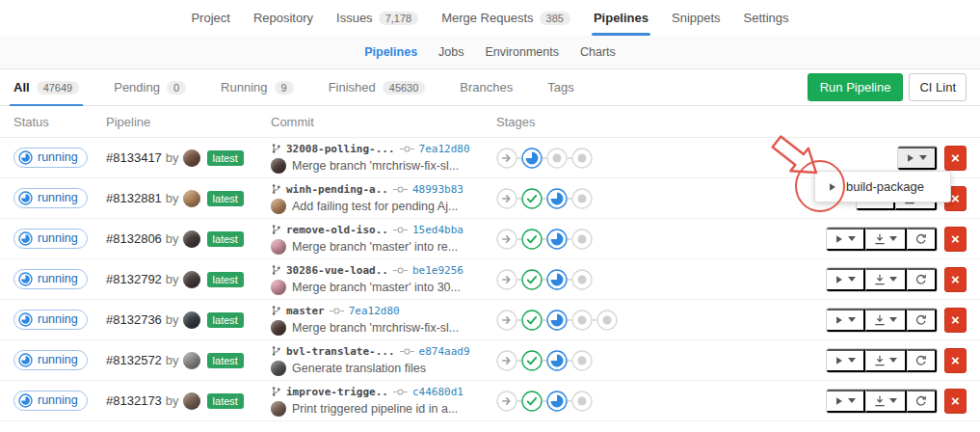  Describe the element at coordinates (337, 270) in the screenshot. I see `branch-name-link: 30286-vue-load..` at that location.